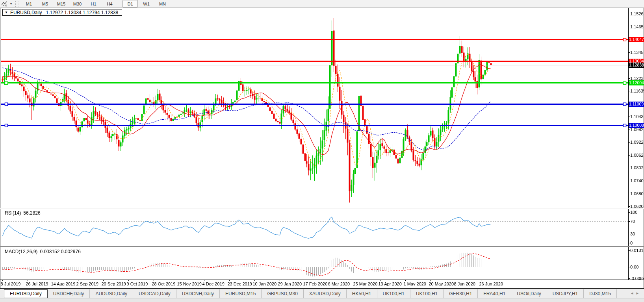  What do you see at coordinates (6, 13) in the screenshot?
I see `collapse-triangle-icon: ▼` at bounding box center [6, 13].